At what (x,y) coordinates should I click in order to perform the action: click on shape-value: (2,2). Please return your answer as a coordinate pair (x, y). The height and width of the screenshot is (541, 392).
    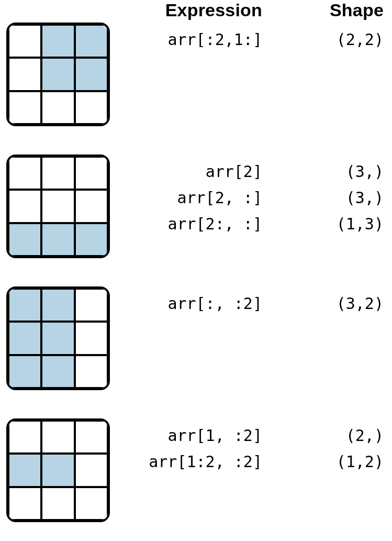
    Looking at the image, I should click on (340, 40).